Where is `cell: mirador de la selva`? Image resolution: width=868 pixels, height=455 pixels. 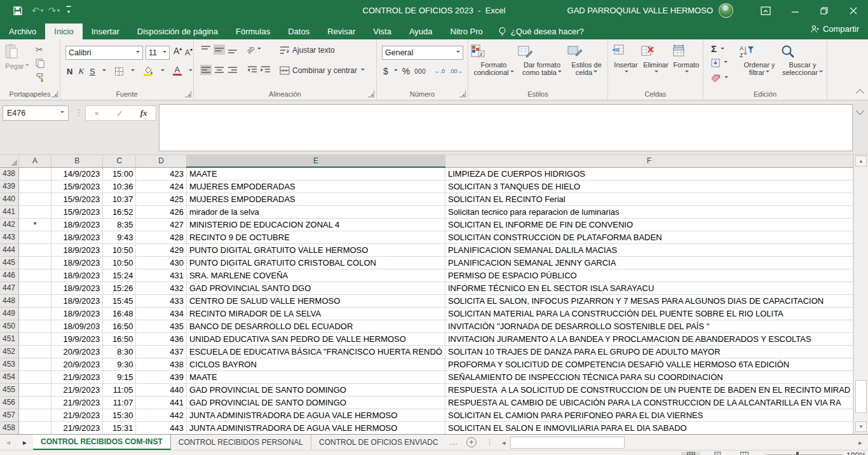
cell: mirador de la selva is located at coordinates (315, 212).